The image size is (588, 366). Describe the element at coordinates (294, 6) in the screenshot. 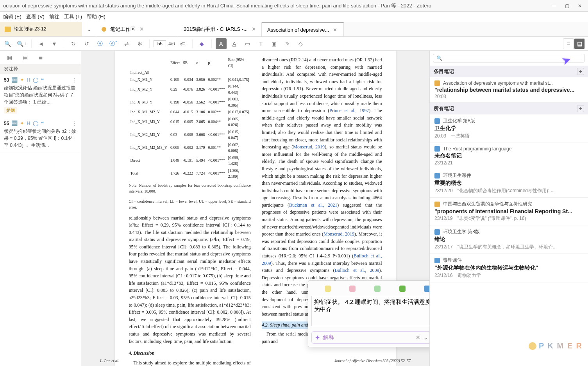

I see `titlebar: ociation of depressive symptoms with mar…` at that location.